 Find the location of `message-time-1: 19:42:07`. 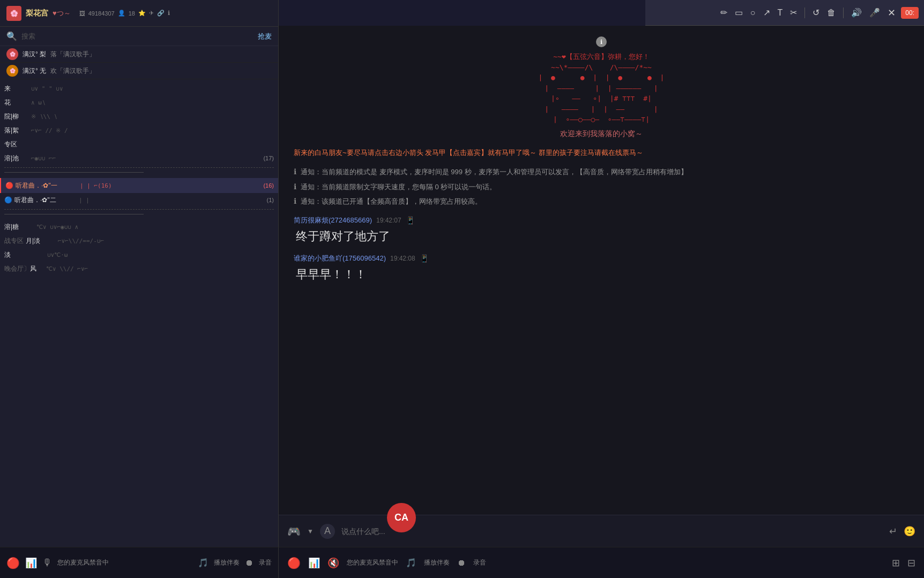

message-time-1: 19:42:07 is located at coordinates (389, 220).